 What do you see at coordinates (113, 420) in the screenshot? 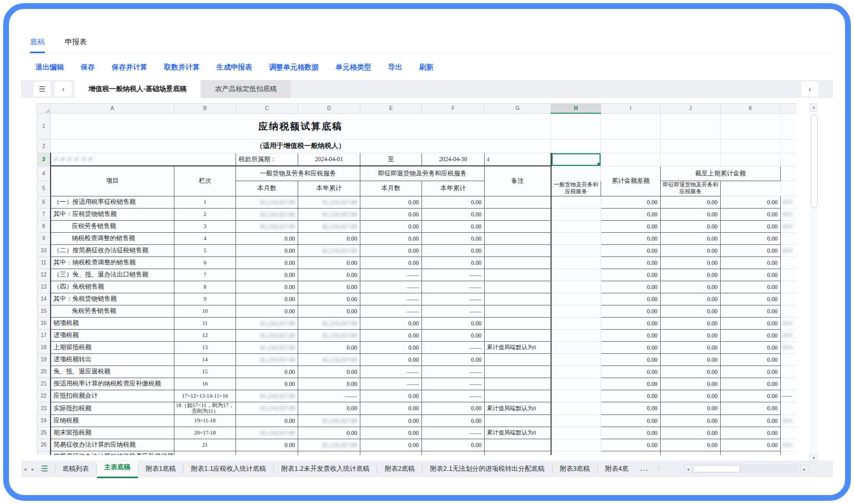
I see `cell-A24: 应纳税额` at bounding box center [113, 420].